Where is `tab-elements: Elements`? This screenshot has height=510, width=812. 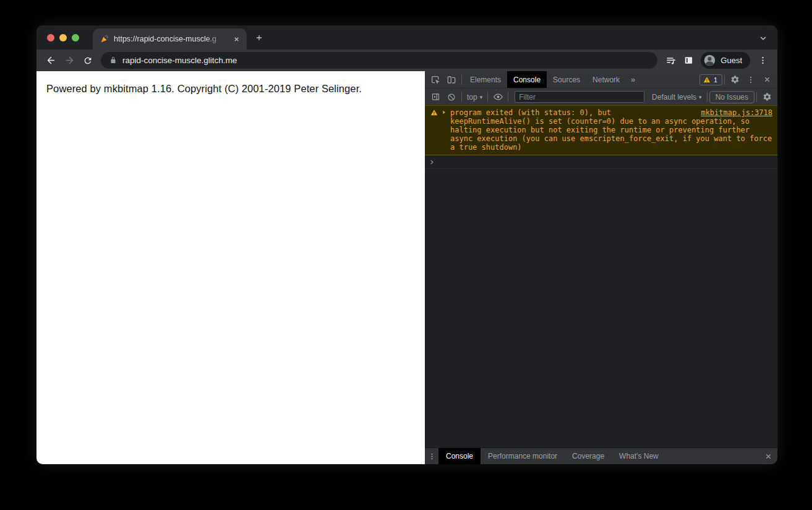 tab-elements: Elements is located at coordinates (485, 79).